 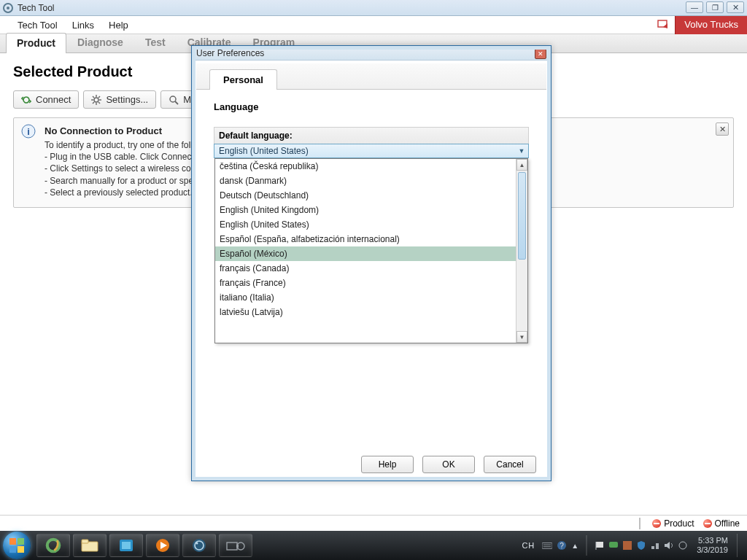 I want to click on tray-icons, so click(x=641, y=545).